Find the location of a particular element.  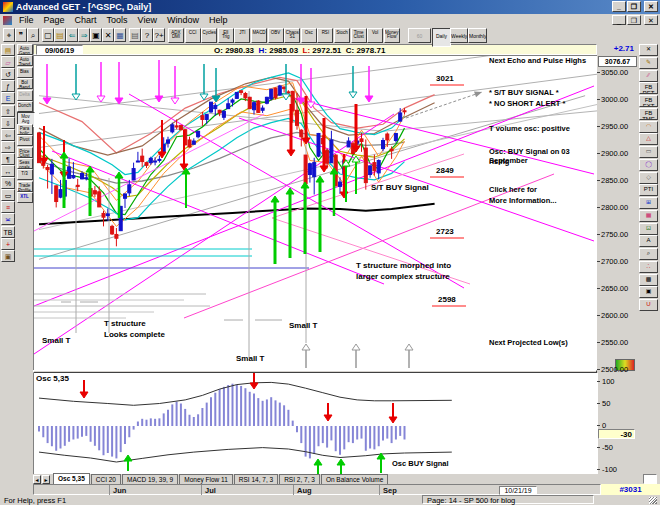

copy-page-icon: ▣ is located at coordinates (96, 35).